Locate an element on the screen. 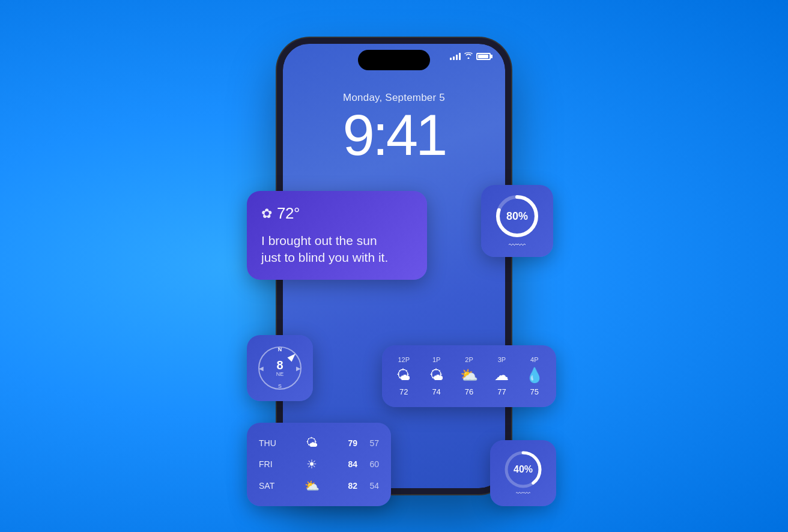 Image resolution: width=788 pixels, height=532 pixels. battery-icon is located at coordinates (483, 56).